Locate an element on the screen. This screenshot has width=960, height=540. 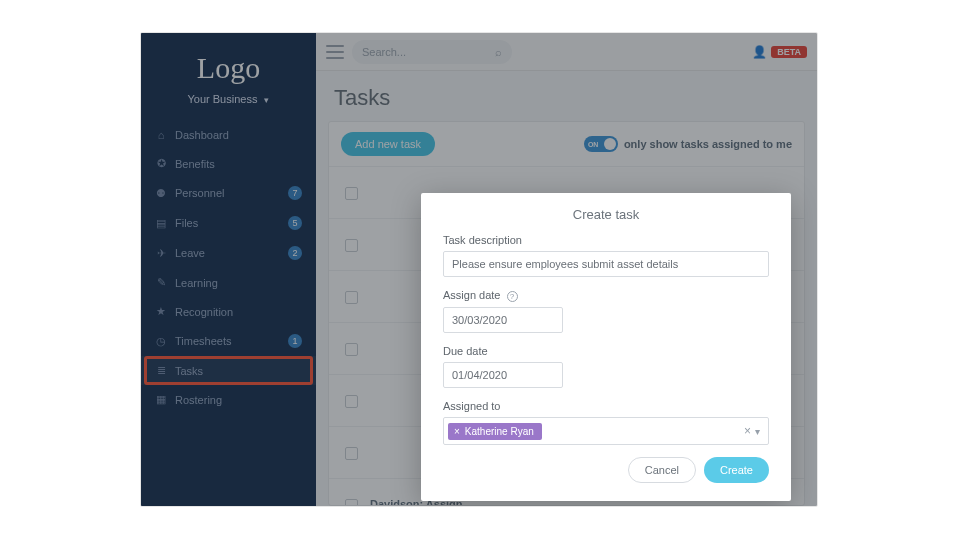
create-button: Create is located at coordinates (736, 470).